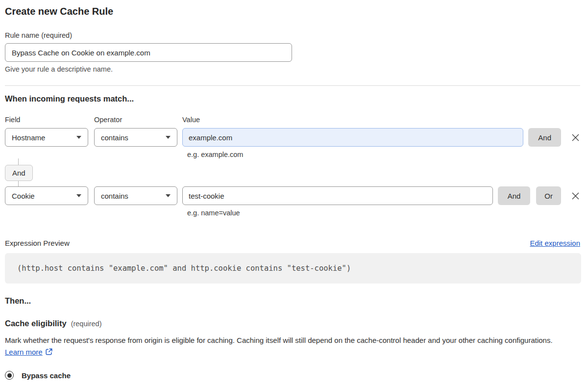 Image resolution: width=588 pixels, height=389 pixels. Describe the element at coordinates (340, 213) in the screenshot. I see `value-hint: e.g. name=value` at that location.